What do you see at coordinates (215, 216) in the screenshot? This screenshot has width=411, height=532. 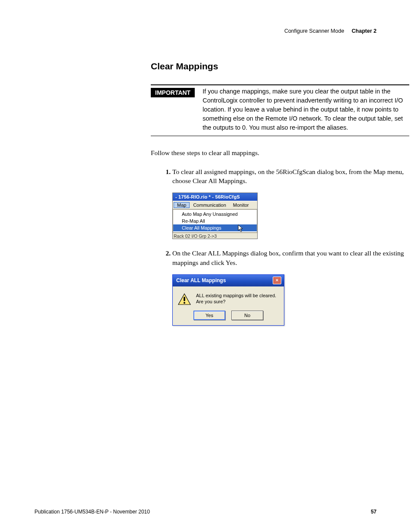 I see `screenshot-menu-window: - 1756-RIO.rio * - 56RioCfgS Map Communi…` at bounding box center [215, 216].